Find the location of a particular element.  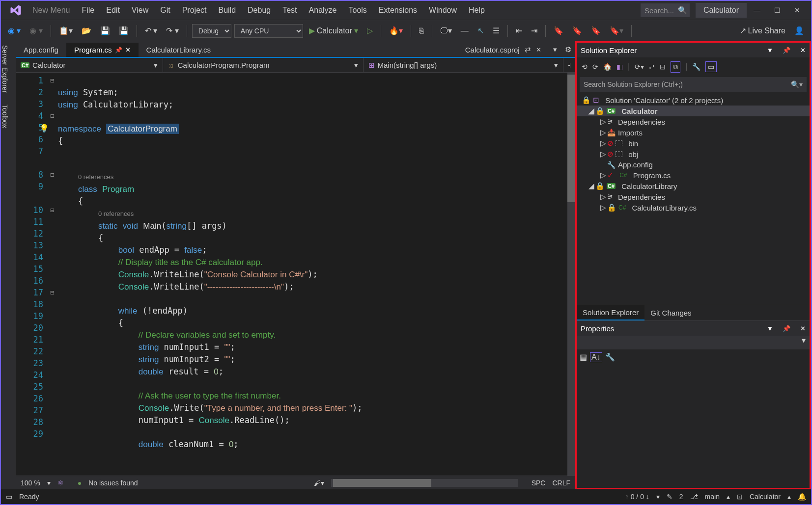

menu-analyze: Analyze is located at coordinates (323, 10).